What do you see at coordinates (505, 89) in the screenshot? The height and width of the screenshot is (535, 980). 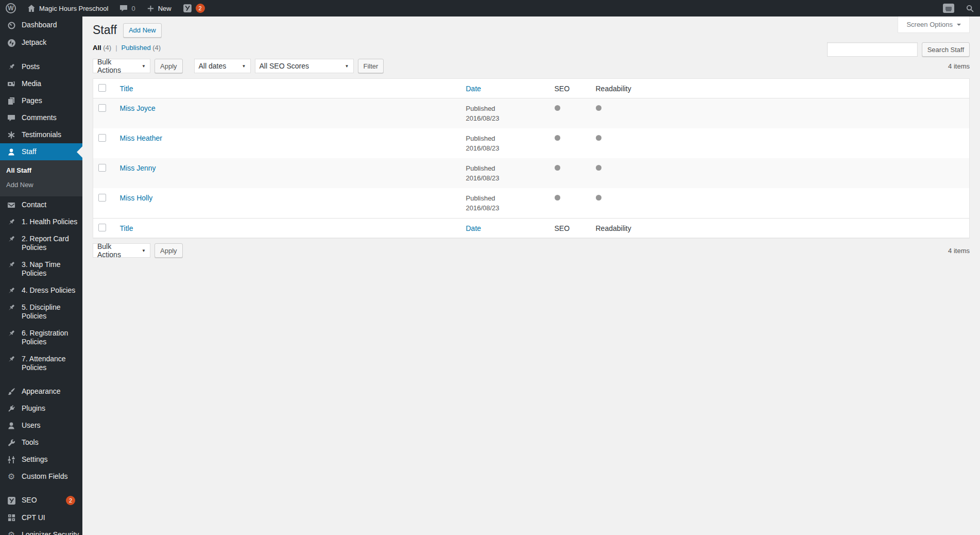 I see `column-date: Date` at bounding box center [505, 89].